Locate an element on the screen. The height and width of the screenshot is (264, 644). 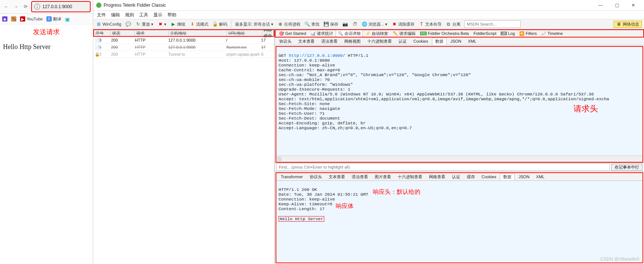
menu-file: 文件 is located at coordinates (101, 15).